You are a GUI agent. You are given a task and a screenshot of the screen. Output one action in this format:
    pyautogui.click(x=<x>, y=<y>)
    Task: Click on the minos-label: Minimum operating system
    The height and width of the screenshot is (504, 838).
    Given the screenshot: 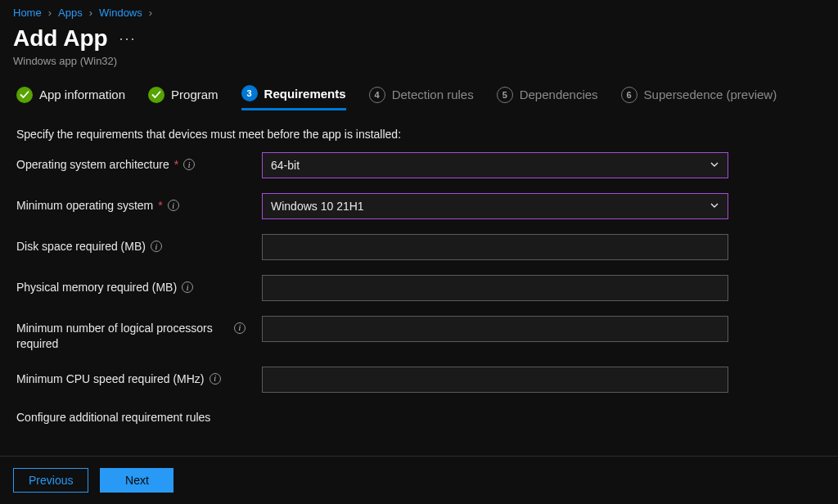 What is the action you would take?
    pyautogui.click(x=85, y=206)
    